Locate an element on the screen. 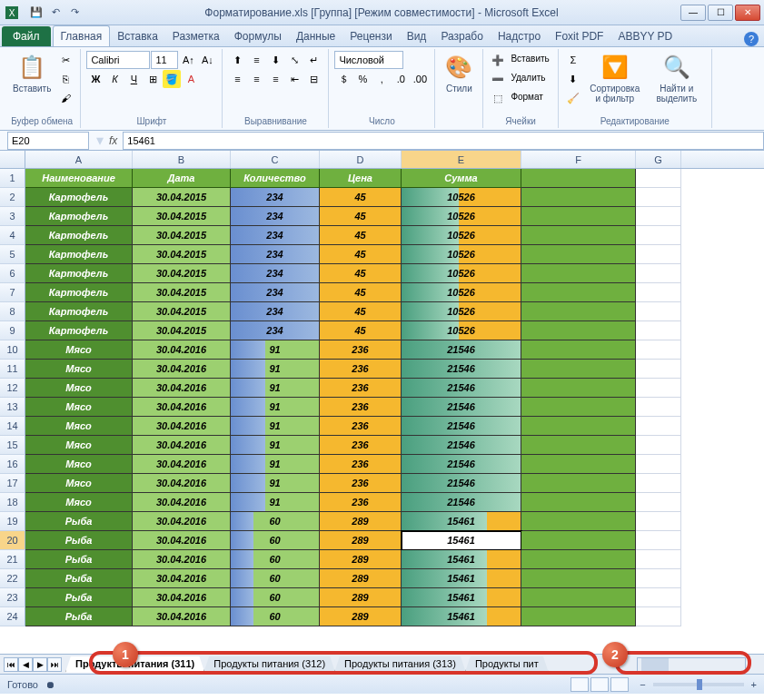  col-header-f: F is located at coordinates (579, 160).